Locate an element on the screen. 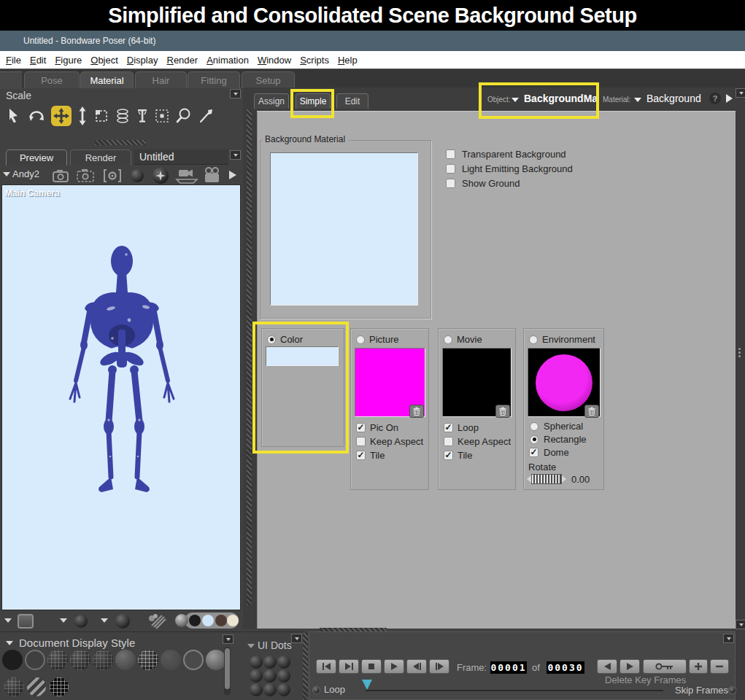 The width and height of the screenshot is (745, 700). loop-indicator is located at coordinates (317, 690).